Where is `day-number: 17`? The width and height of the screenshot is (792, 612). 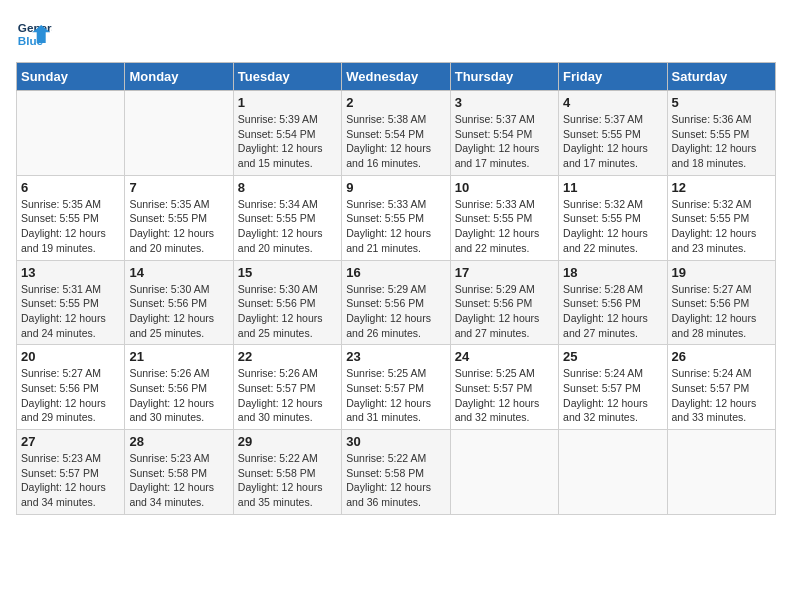 day-number: 17 is located at coordinates (504, 272).